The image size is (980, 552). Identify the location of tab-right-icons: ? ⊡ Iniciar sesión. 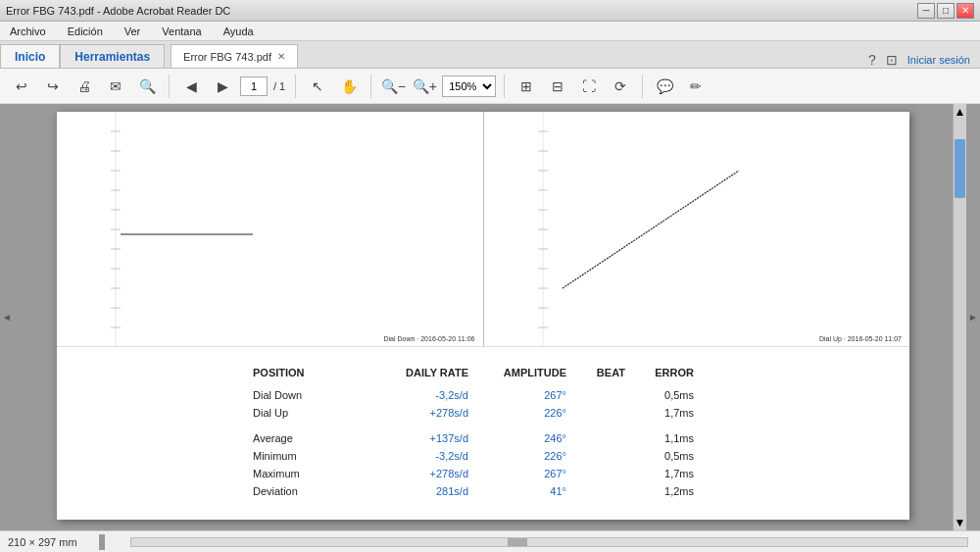
(924, 60).